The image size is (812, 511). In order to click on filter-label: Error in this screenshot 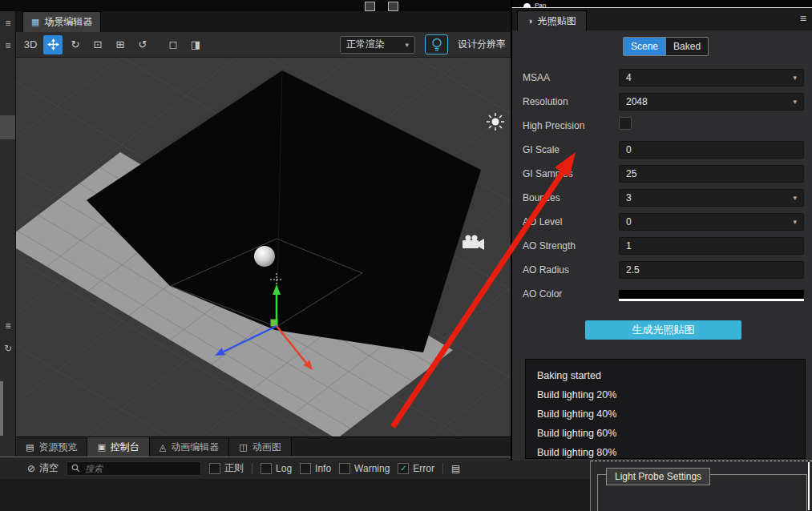, I will do `click(423, 469)`.